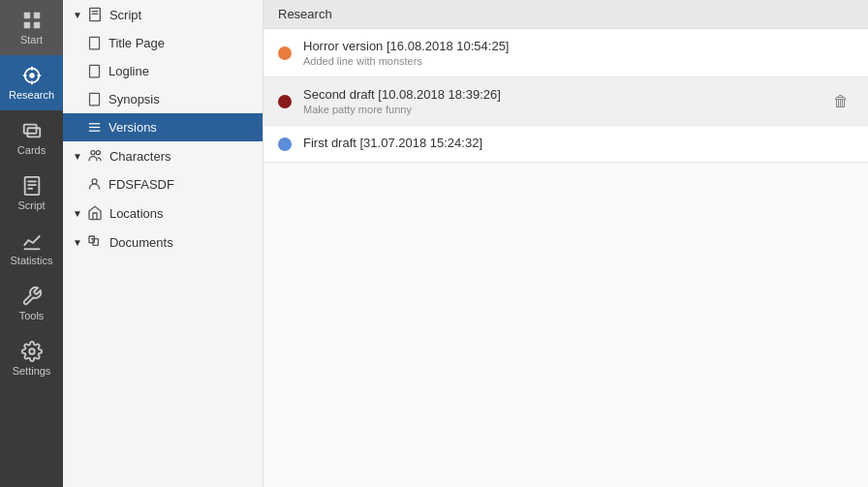 The image size is (868, 487). I want to click on arrow-script-icon: ▼, so click(78, 15).